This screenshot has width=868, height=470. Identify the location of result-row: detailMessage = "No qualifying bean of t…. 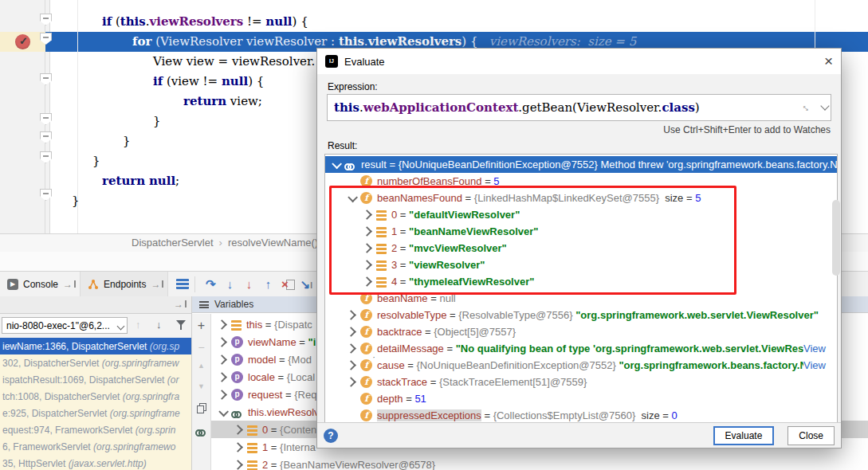
(581, 349).